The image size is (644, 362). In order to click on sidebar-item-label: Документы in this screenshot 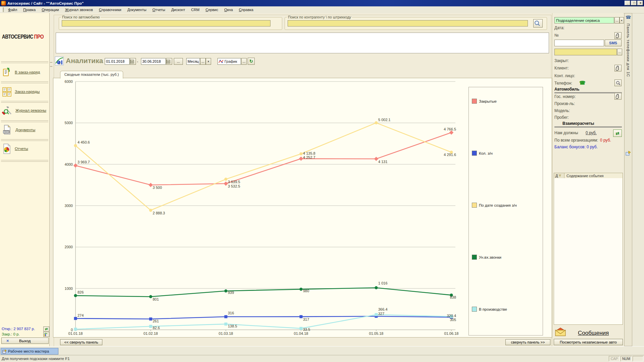, I will do `click(26, 130)`.